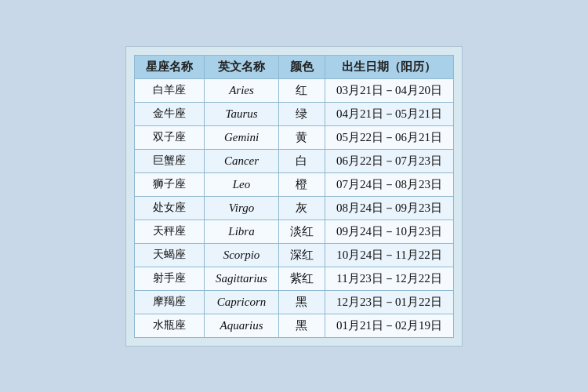 This screenshot has width=588, height=392. Describe the element at coordinates (169, 255) in the screenshot. I see `table-cell: 天蝎座` at that location.